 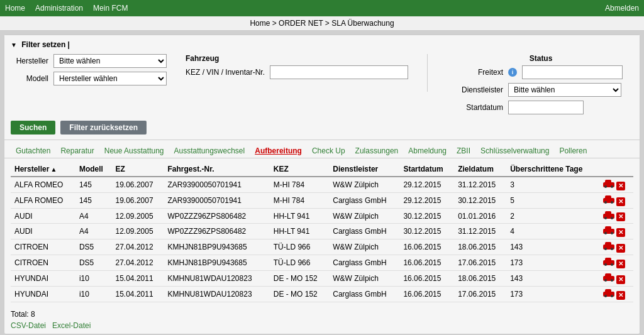 I want to click on kez-field: KEZ / VIN / Inventar-Nr., so click(x=297, y=72).